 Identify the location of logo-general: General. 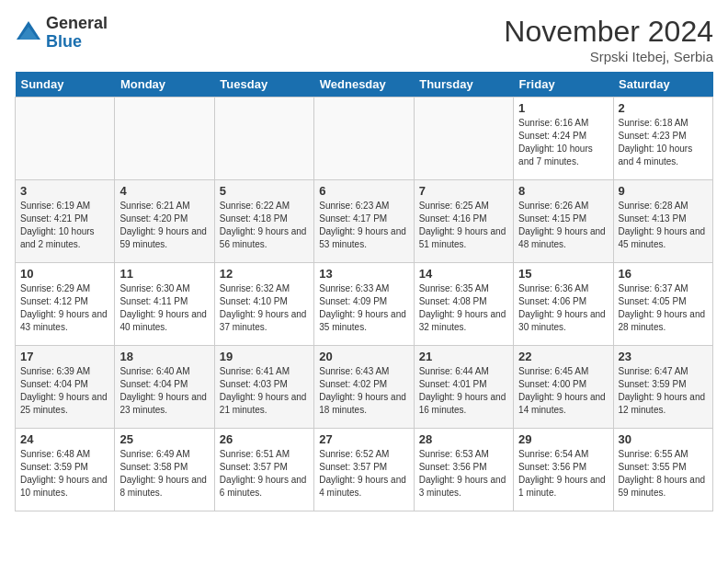
(77, 24).